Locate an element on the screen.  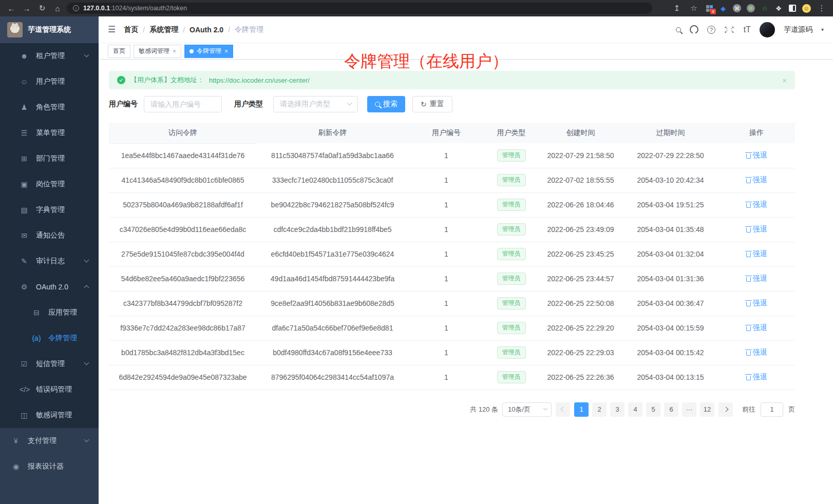
sidebar-item: ▣ 岗位管理 is located at coordinates (49, 184).